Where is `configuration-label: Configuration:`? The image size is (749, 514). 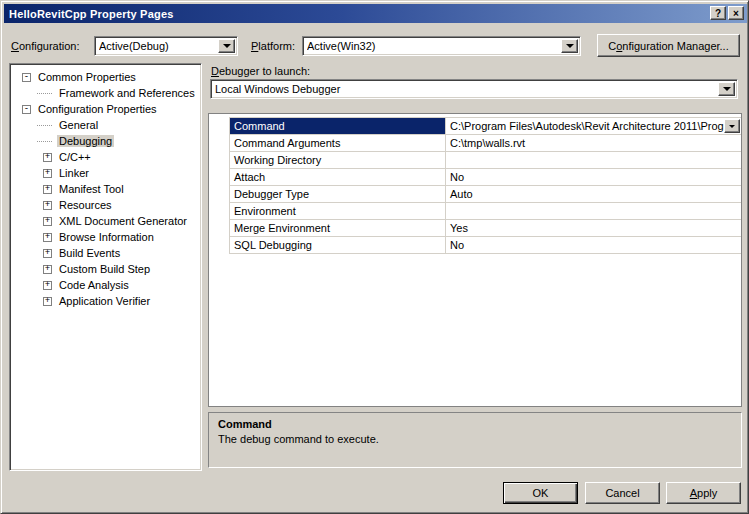 configuration-label: Configuration: is located at coordinates (46, 46).